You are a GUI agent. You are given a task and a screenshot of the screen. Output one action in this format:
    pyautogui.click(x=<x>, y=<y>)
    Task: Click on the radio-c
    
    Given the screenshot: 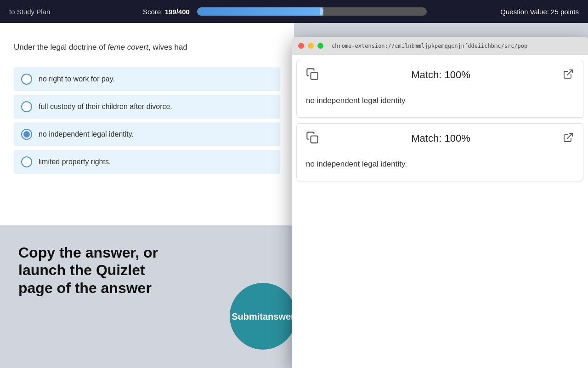 What is the action you would take?
    pyautogui.click(x=27, y=134)
    